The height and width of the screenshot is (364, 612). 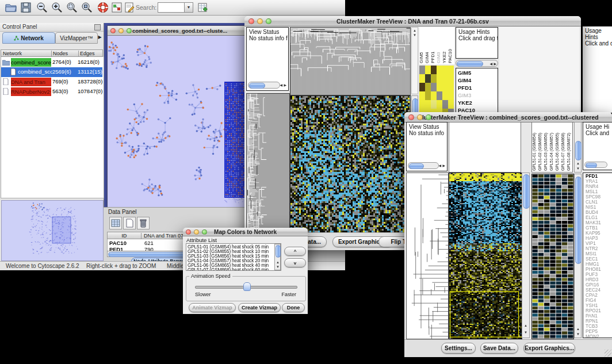 I want to click on delete-attribute-trash-icon, so click(x=143, y=223).